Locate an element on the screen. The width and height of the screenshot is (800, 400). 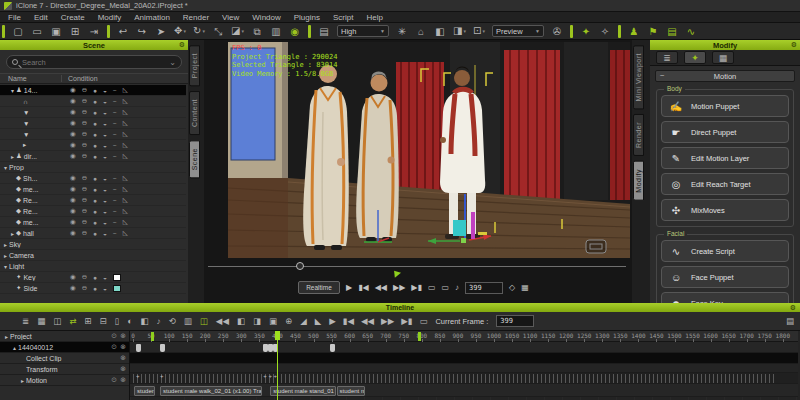
track-expand-icon: ▸ is located at coordinates (6, 336).